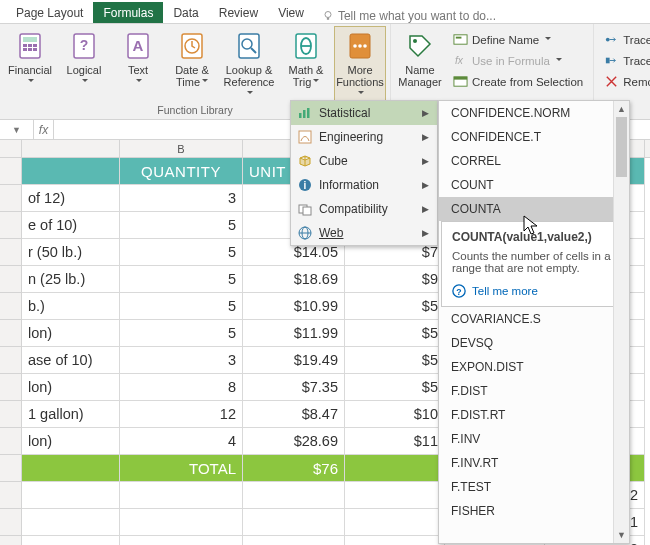 The width and height of the screenshot is (650, 545). Describe the element at coordinates (622, 535) in the screenshot. I see `scroll-down-button: ▼` at that location.